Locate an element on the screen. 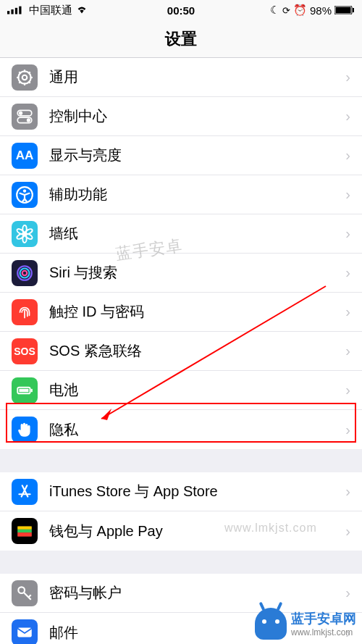 The height and width of the screenshot is (644, 362). settings-row-siri: Siri 与搜索› is located at coordinates (181, 273).